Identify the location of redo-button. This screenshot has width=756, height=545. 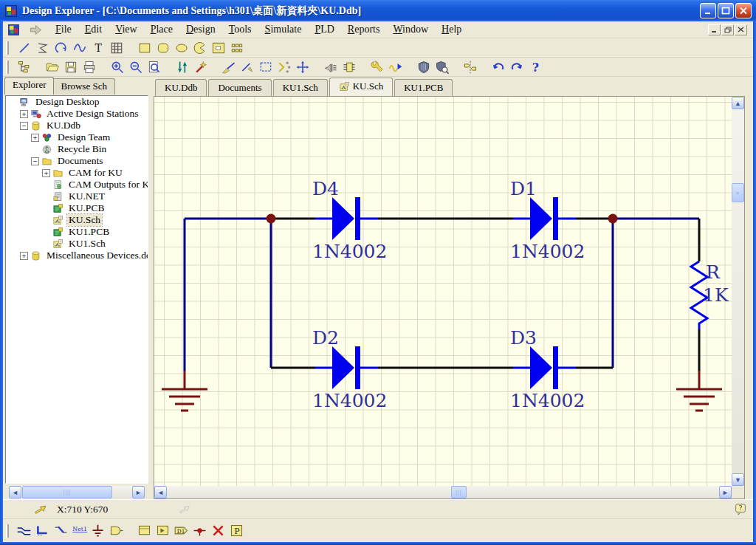
(517, 67).